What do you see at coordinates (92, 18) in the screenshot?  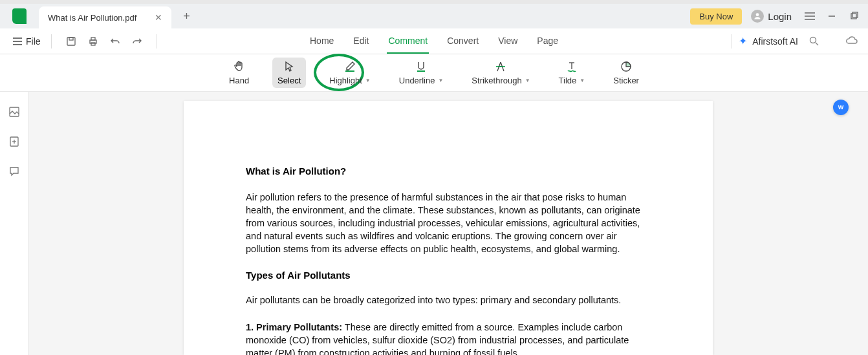 I see `tab-title: What is Air Pollution.pdf` at bounding box center [92, 18].